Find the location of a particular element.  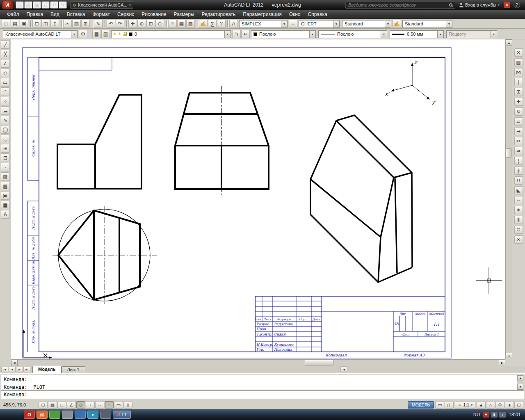

toolbar-lock-button: ∎ is located at coordinates (509, 405).